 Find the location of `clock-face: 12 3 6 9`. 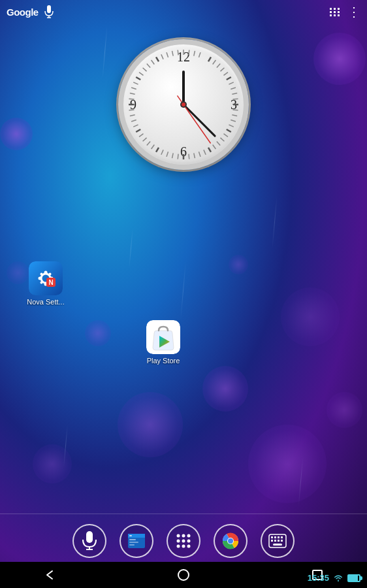

clock-face: 12 3 6 9 is located at coordinates (184, 105).